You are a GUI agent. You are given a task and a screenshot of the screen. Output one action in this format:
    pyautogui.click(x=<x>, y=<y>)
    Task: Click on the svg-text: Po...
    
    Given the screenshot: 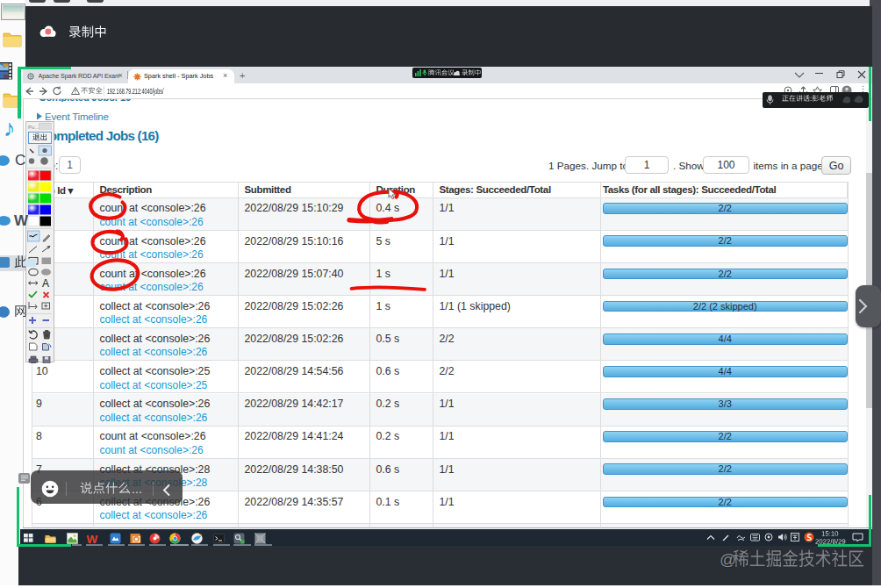 What is the action you would take?
    pyautogui.click(x=33, y=127)
    